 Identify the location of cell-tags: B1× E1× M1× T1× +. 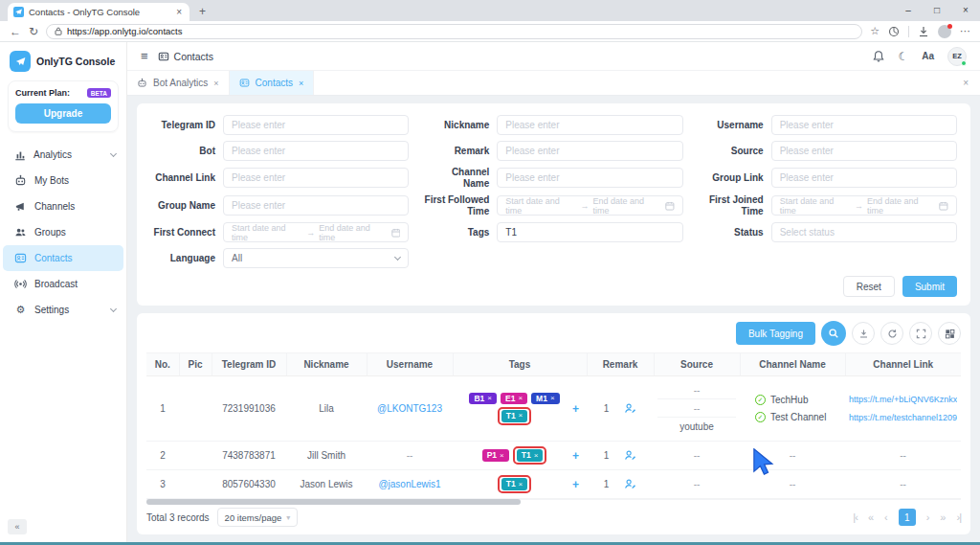
(520, 409).